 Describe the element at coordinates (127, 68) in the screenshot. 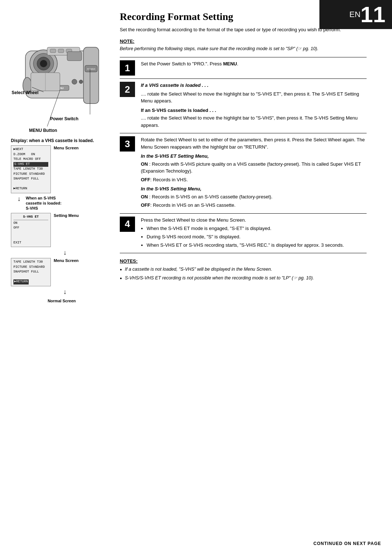

I see `step-1-number: 1` at that location.